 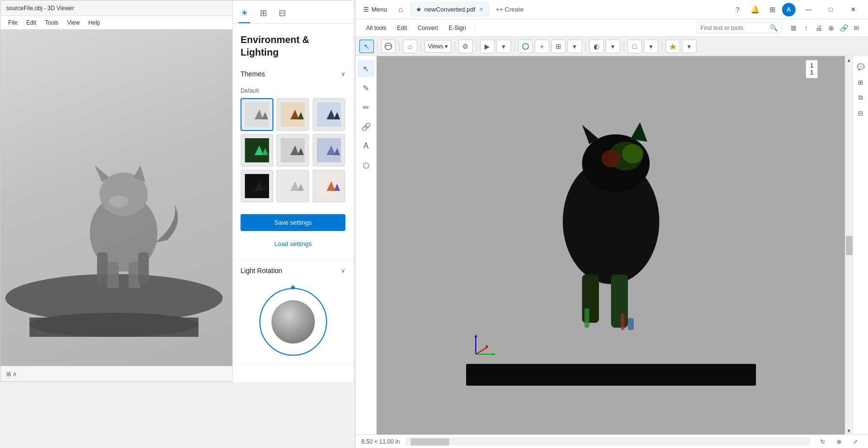 I want to click on pdf-side-edit-btn: ✏, so click(x=366, y=107).